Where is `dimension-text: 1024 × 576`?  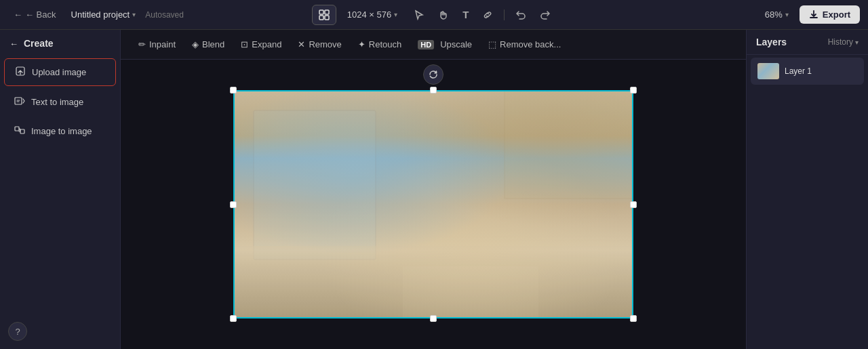 dimension-text: 1024 × 576 is located at coordinates (369, 15).